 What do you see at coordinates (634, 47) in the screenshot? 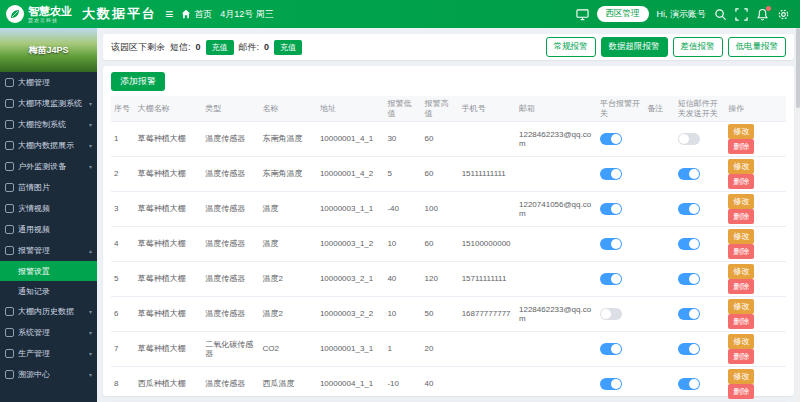
I see `alarm-tab-1: 数据超限报警` at bounding box center [634, 47].